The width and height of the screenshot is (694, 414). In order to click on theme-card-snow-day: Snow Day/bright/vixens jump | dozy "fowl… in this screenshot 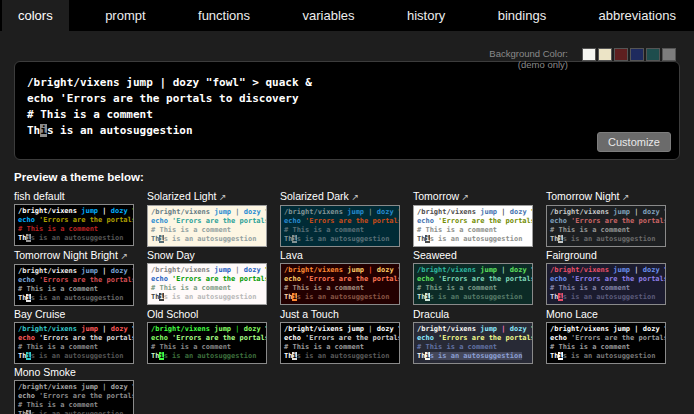, I will do `click(214, 278)`.